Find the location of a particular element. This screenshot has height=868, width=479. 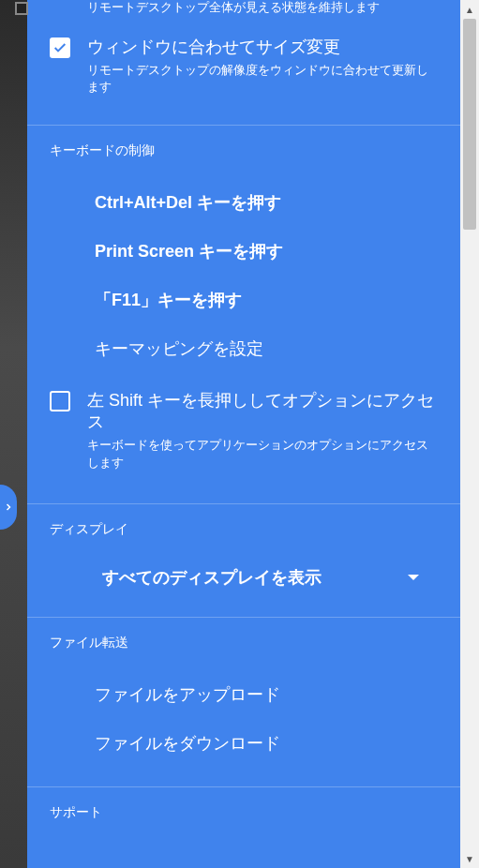

check-icon is located at coordinates (60, 48).